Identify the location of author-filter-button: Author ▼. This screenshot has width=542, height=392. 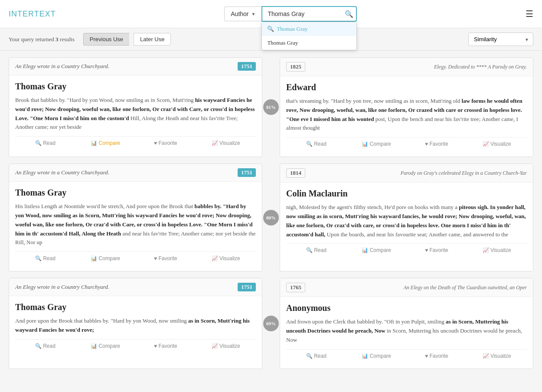
(243, 14).